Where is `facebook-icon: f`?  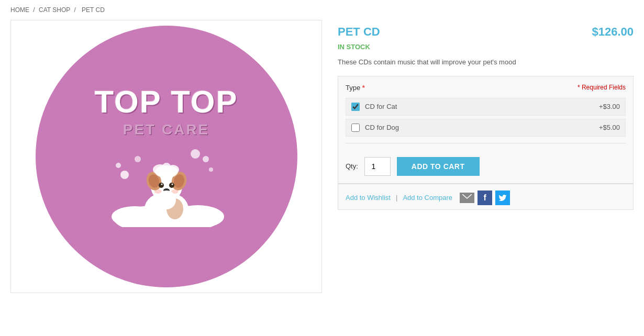
facebook-icon: f is located at coordinates (485, 198).